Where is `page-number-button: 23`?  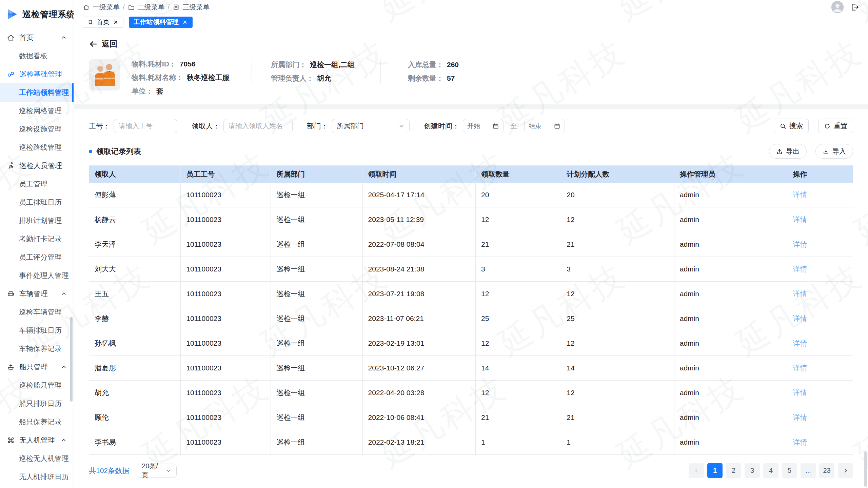 page-number-button: 23 is located at coordinates (827, 470).